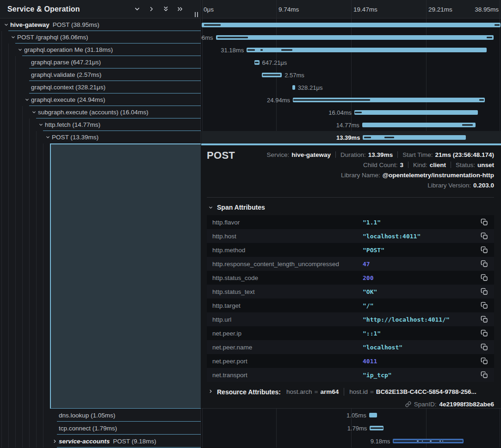 Image resolution: width=501 pixels, height=448 pixels. I want to click on equals-sign: =, so click(316, 392).